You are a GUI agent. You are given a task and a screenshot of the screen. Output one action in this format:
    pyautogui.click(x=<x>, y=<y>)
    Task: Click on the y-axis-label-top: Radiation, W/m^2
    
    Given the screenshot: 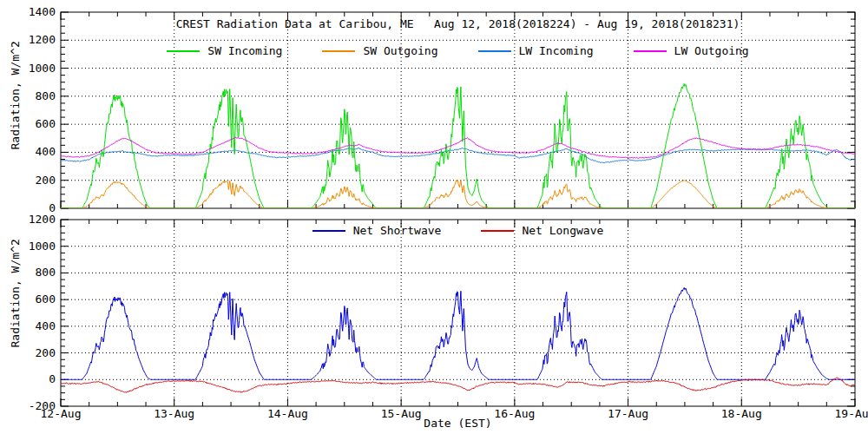 What is the action you would take?
    pyautogui.click(x=16, y=111)
    